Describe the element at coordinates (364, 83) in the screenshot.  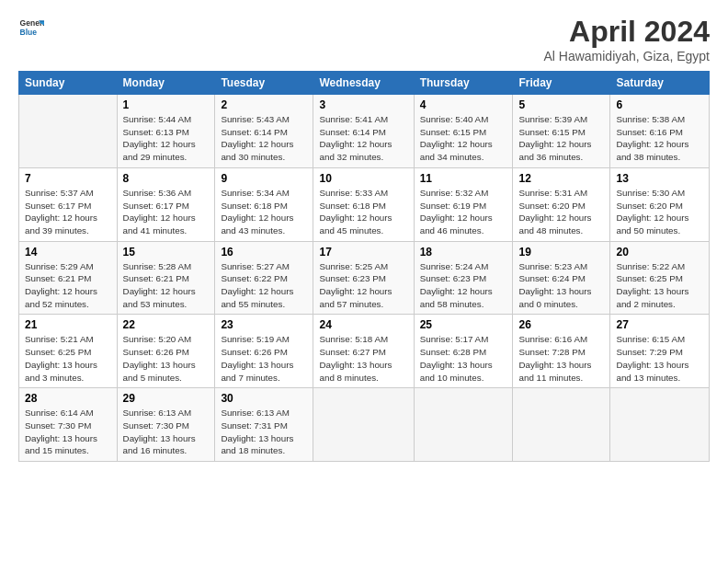
I see `calendar-header: Sunday Monday Tuesday Wednesday Thursday…` at that location.